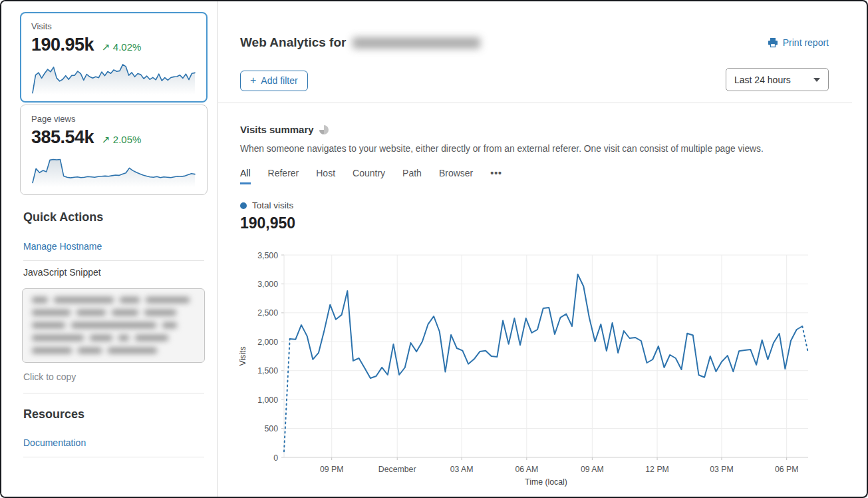 The height and width of the screenshot is (498, 868). Describe the element at coordinates (243, 356) in the screenshot. I see `svg-text: Visits` at that location.